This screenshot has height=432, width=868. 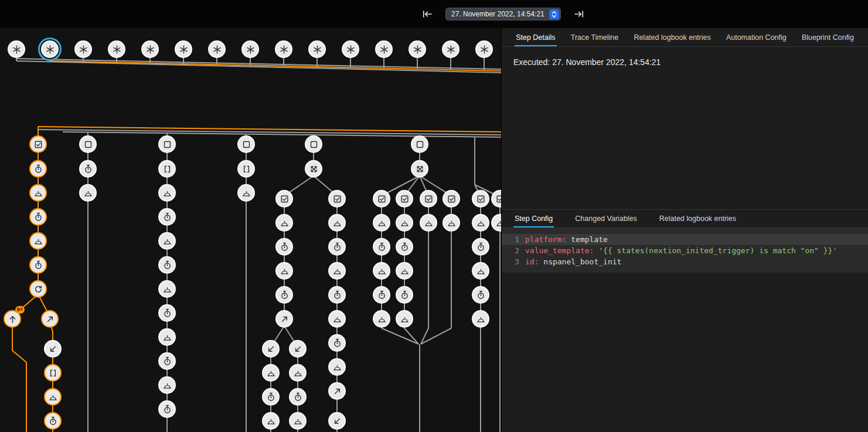 I want to click on tab-step-details: Step Details, so click(x=536, y=38).